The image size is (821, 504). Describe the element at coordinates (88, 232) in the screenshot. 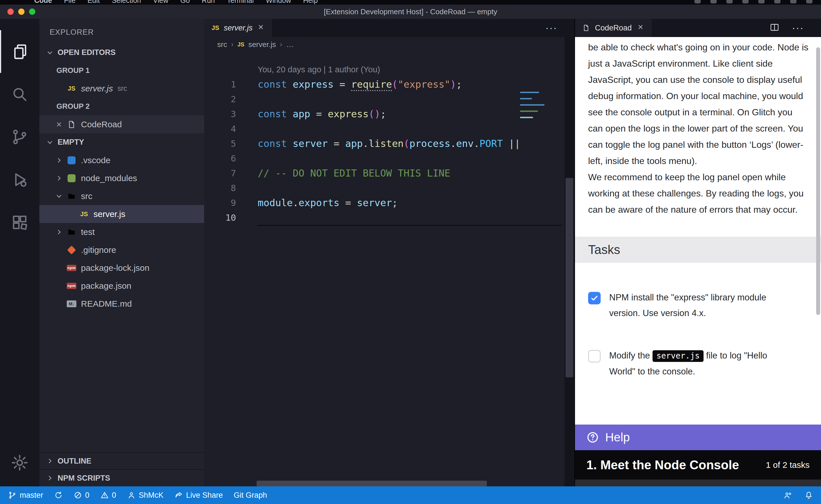

I see `item-label: test` at that location.